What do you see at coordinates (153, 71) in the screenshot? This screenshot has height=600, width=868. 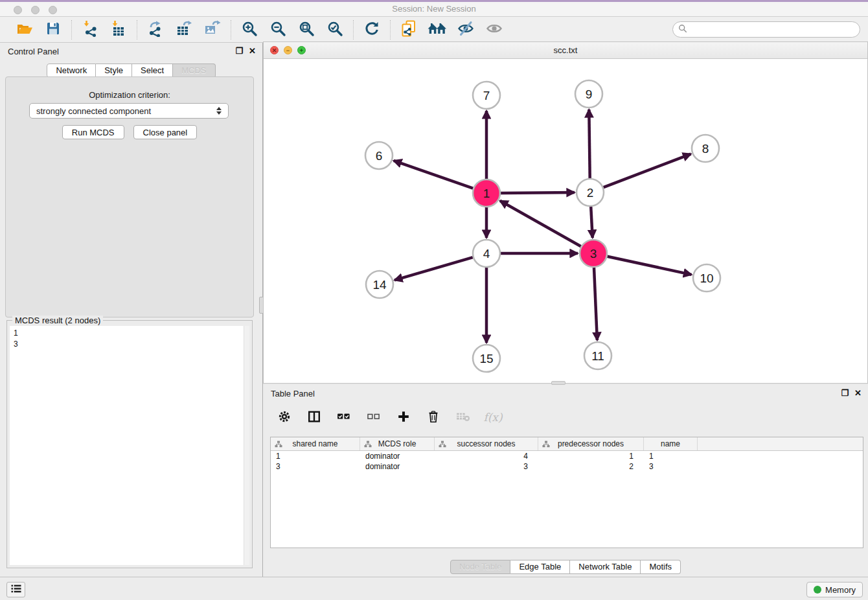 I see `tab-select: Select` at bounding box center [153, 71].